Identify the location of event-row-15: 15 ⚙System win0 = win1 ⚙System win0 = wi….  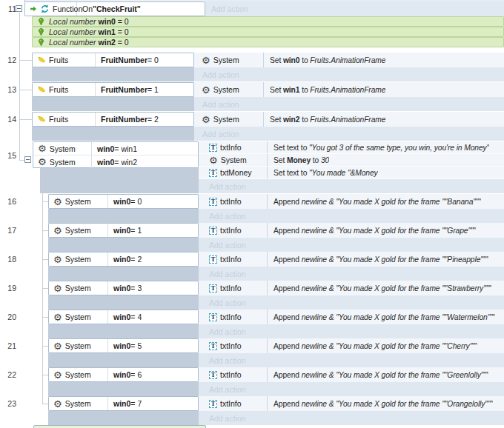
(252, 167).